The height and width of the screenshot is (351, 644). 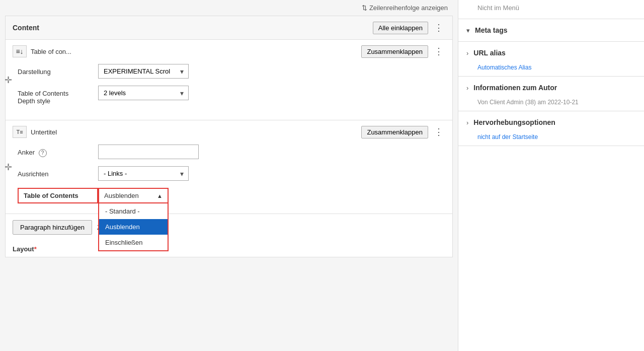 I want to click on untertitel-block-menu-icon: ⋮, so click(x=439, y=132).